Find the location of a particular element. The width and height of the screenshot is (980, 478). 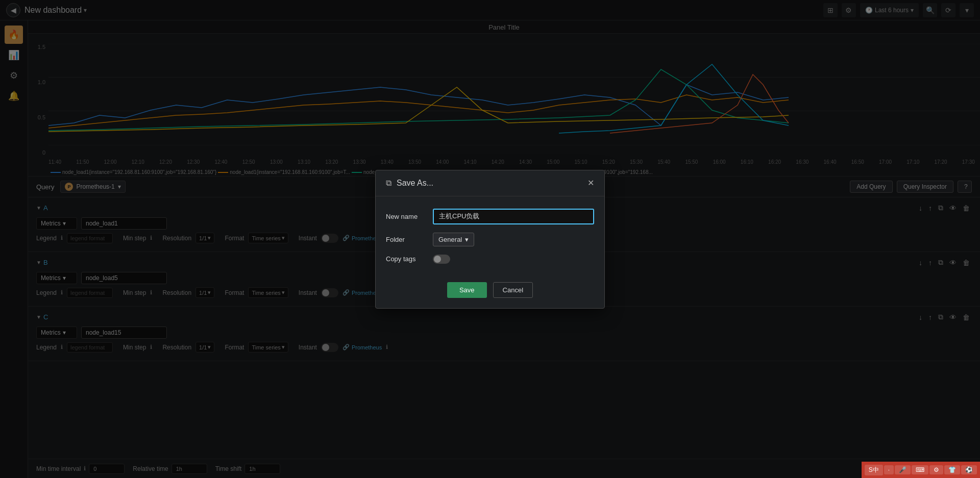

copy-tags-label: Copy tags is located at coordinates (406, 259).